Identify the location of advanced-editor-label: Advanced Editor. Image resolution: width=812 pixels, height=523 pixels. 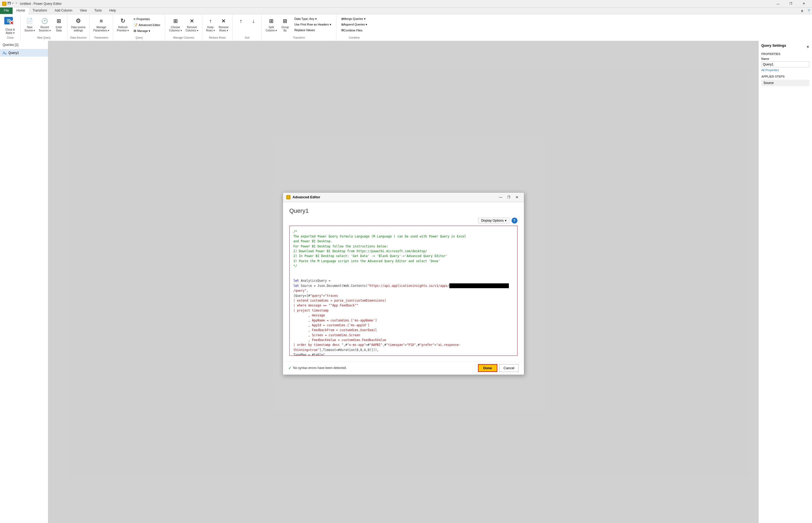
(150, 25).